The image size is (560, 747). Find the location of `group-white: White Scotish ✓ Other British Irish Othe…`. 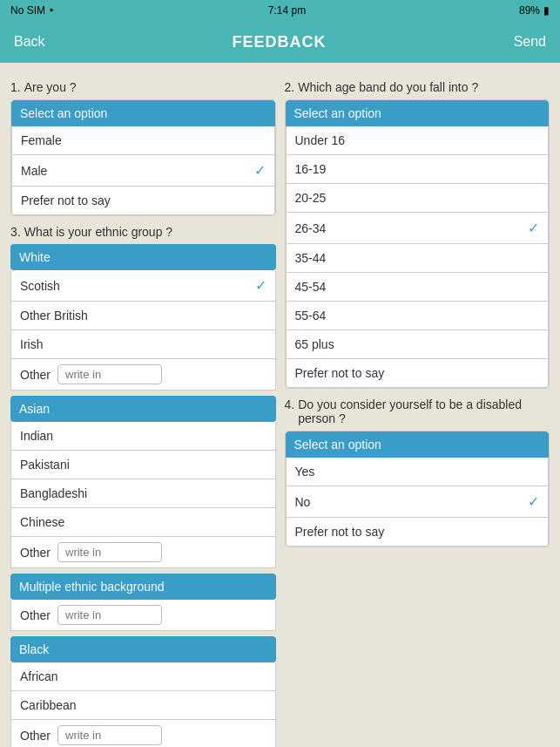

group-white: White Scotish ✓ Other British Irish Othe… is located at coordinates (143, 317).